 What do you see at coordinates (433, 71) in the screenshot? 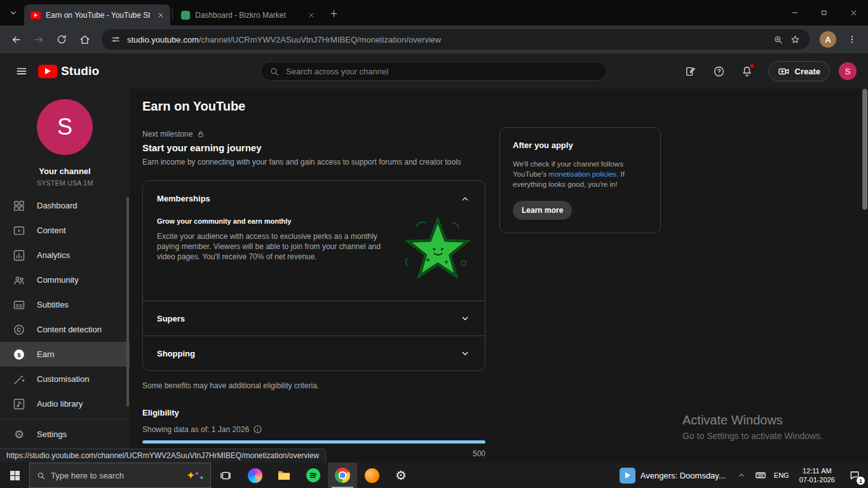
I see `studio-search-bar` at bounding box center [433, 71].